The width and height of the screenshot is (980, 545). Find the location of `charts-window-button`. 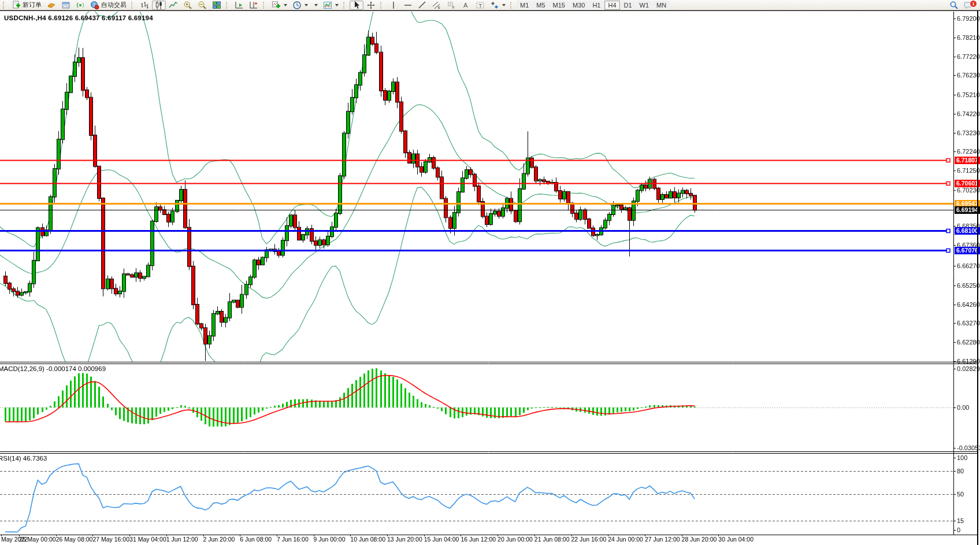

charts-window-button is located at coordinates (66, 5).